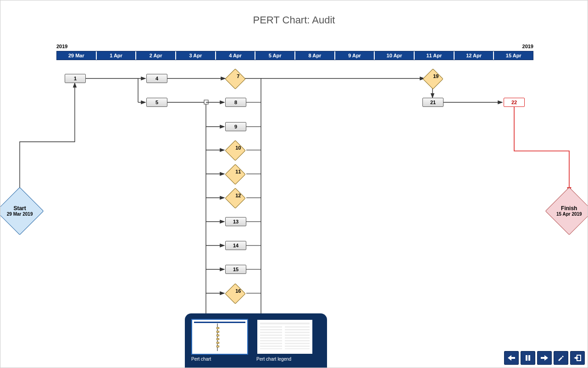 This screenshot has width=588, height=368. Describe the element at coordinates (157, 78) in the screenshot. I see `task-node: 4` at that location.